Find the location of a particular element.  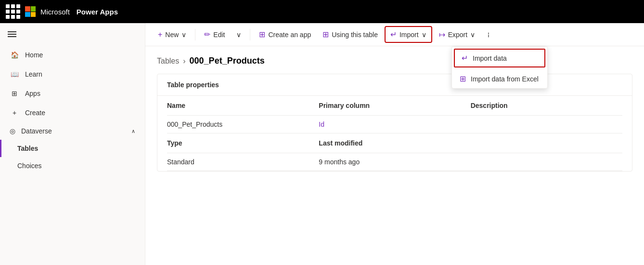

col-description-header: Description is located at coordinates (547, 106).